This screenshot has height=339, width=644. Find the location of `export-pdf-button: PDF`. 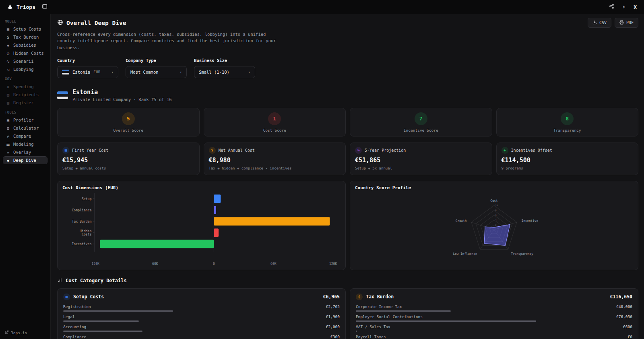

export-pdf-button: PDF is located at coordinates (626, 23).